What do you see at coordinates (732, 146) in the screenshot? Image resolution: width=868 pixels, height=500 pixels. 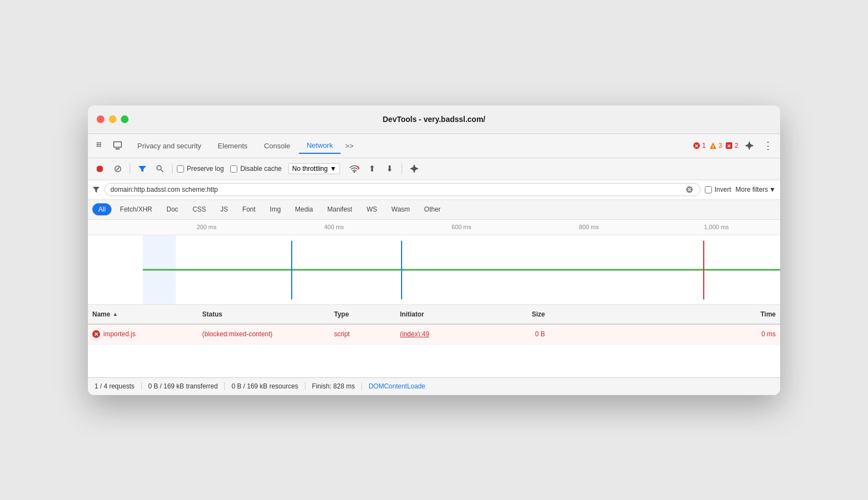 I see `info-badge: ✕ 2` at bounding box center [732, 146].